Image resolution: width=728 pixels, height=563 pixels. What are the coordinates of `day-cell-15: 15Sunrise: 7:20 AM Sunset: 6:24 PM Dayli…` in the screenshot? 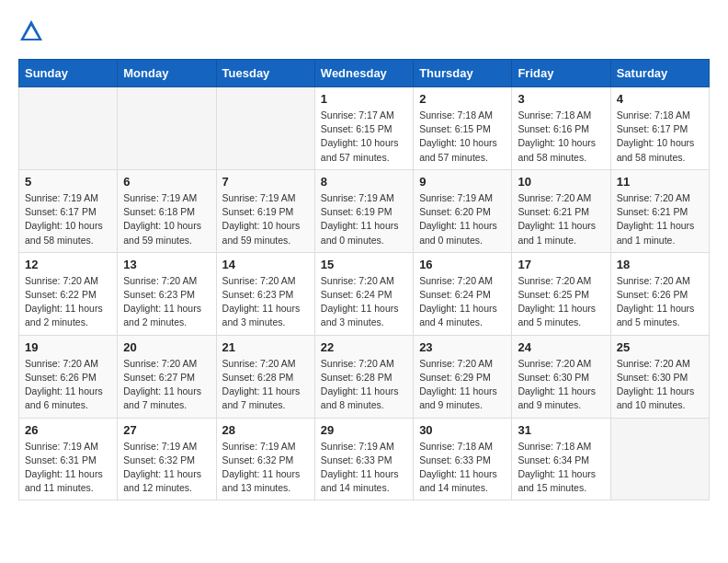 It's located at (364, 293).